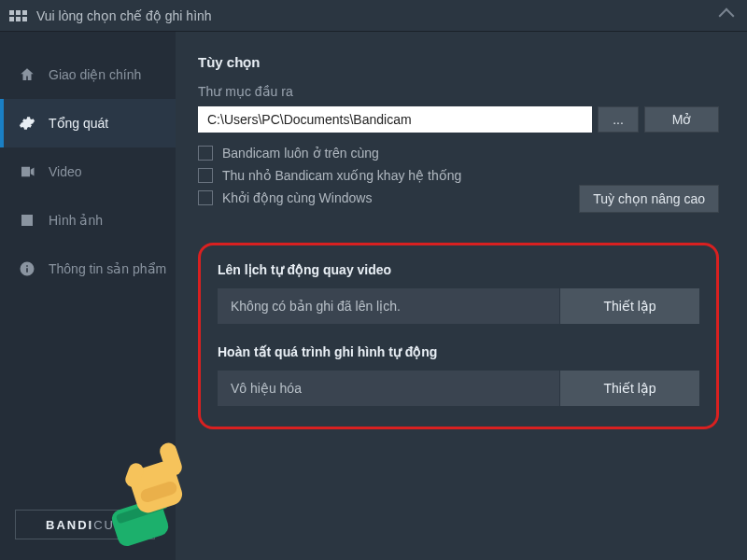 The width and height of the screenshot is (747, 560). What do you see at coordinates (27, 172) in the screenshot?
I see `video-icon` at bounding box center [27, 172].